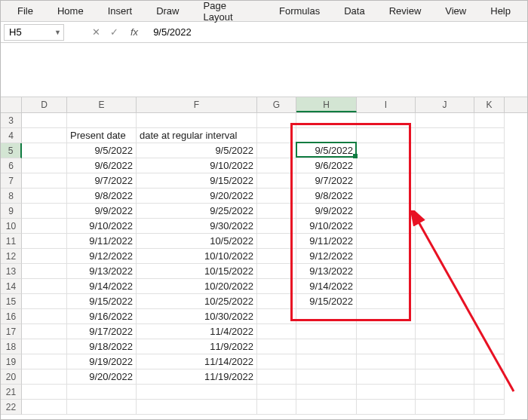 Image resolution: width=528 pixels, height=420 pixels. I want to click on tab-data: Data, so click(355, 11).